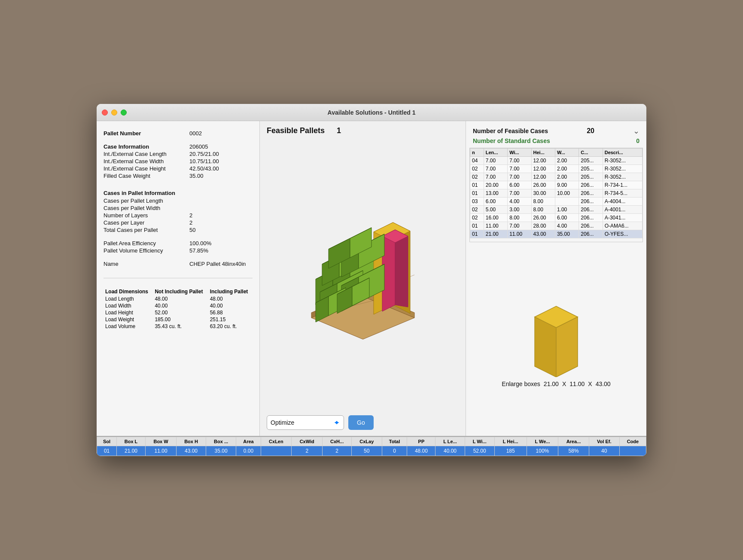 Image resolution: width=743 pixels, height=560 pixels. What do you see at coordinates (372, 451) in the screenshot?
I see `bottom-table-body: 0121.0011.0043.0035.000.002250048.0040.0…` at bounding box center [372, 451].